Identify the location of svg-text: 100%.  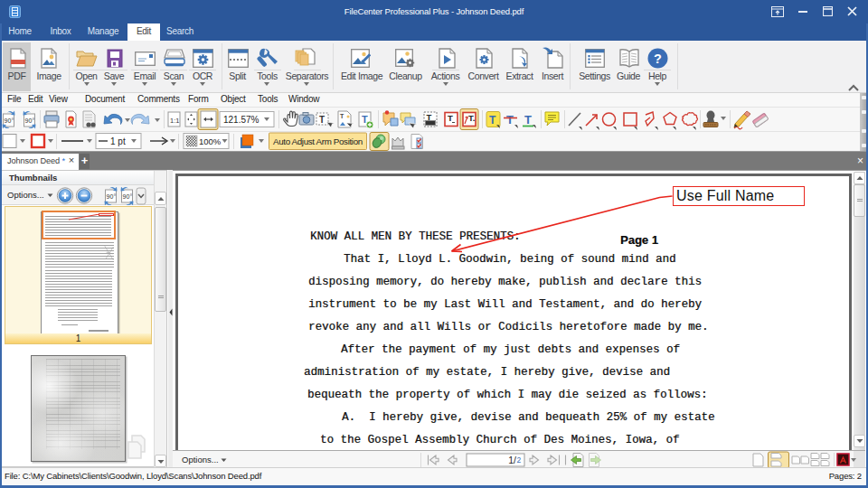
(210, 141).